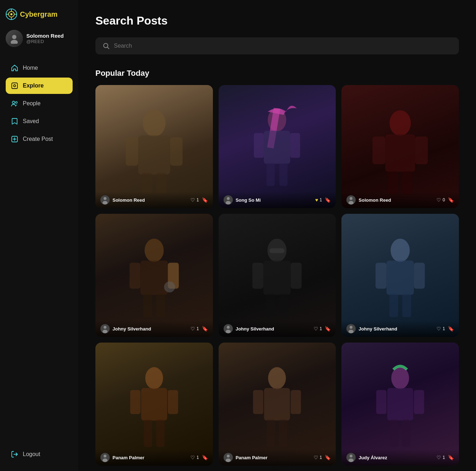  Describe the element at coordinates (39, 68) in the screenshot. I see `sidebar-item-home: Home` at that location.